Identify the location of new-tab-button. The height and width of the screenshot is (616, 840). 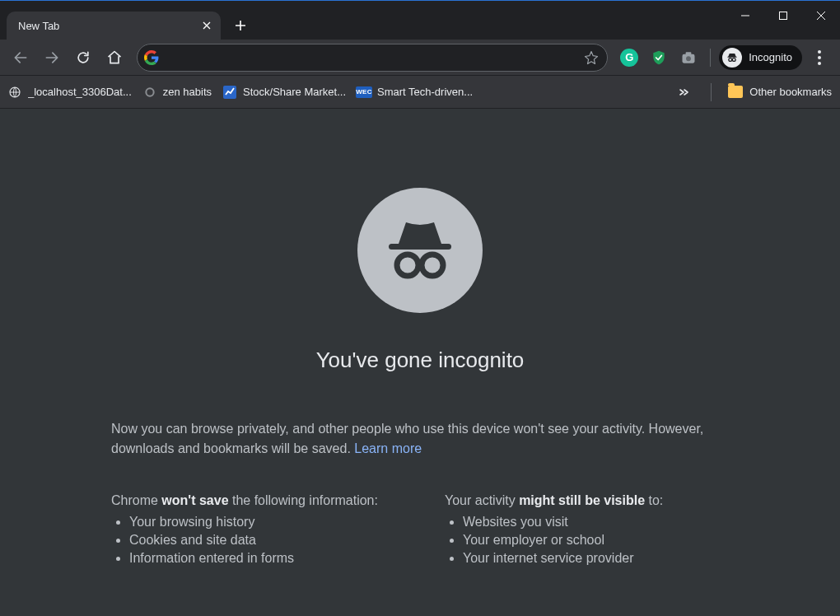
(240, 26).